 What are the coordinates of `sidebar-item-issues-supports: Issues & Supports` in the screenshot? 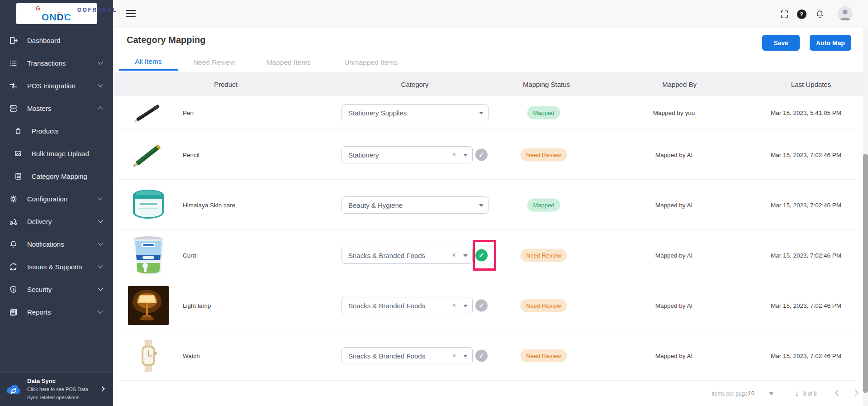 It's located at (57, 267).